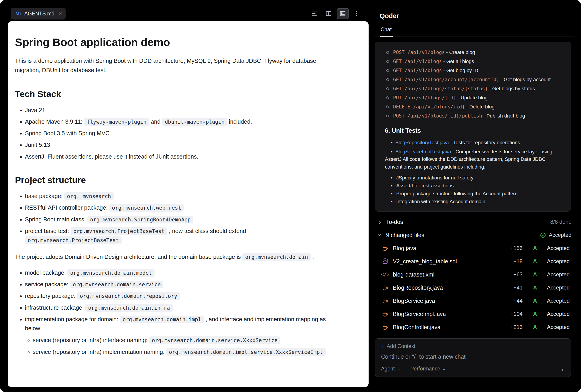  I want to click on send-button: →, so click(561, 369).